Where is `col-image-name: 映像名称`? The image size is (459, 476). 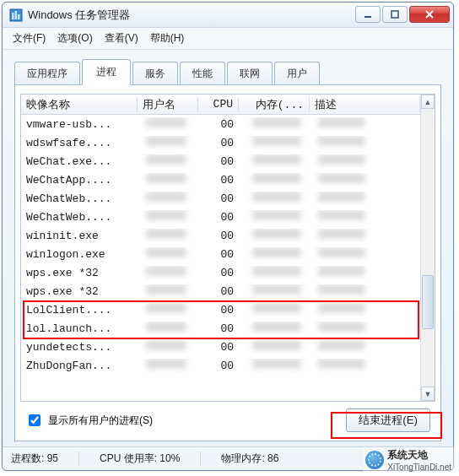
col-image-name: 映像名称 is located at coordinates (79, 105).